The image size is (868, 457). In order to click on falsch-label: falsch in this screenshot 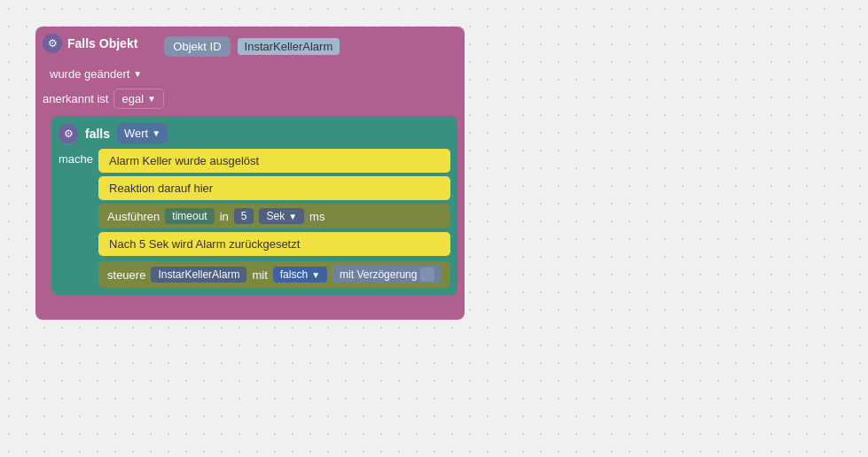, I will do `click(294, 275)`.